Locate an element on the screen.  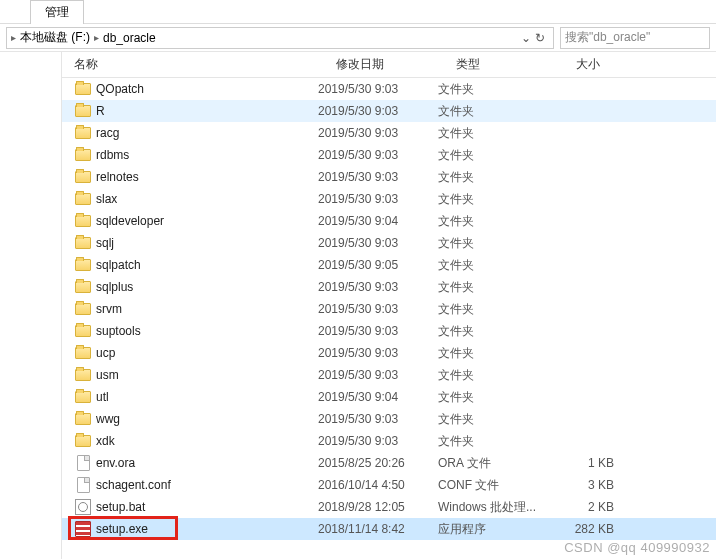
column-headers: 名称 修改日期 类型 大小 is located at coordinates (389, 65).